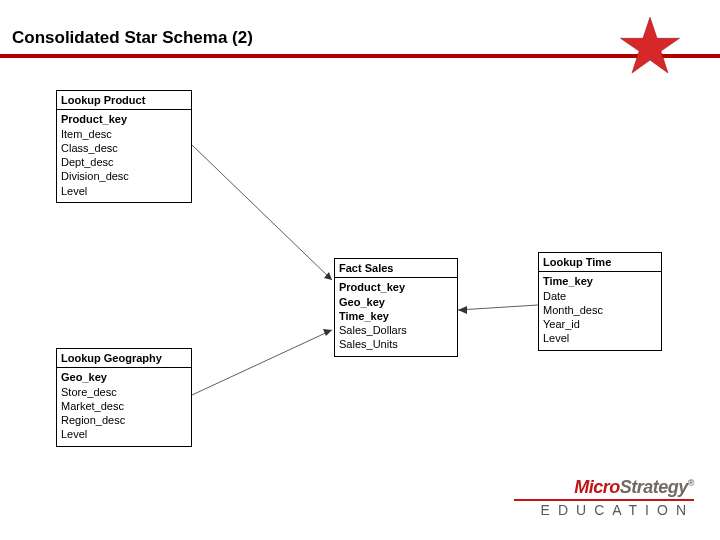 Image resolution: width=720 pixels, height=540 pixels. I want to click on brand-wordmark: MicroStrategy®, so click(604, 488).